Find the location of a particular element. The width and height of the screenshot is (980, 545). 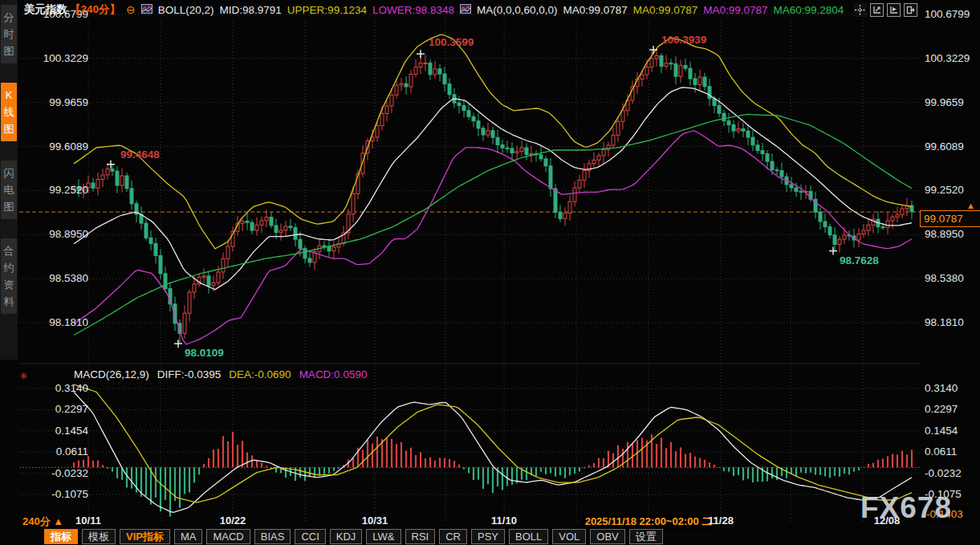

indicator-button-模板: 模板 is located at coordinates (99, 536).